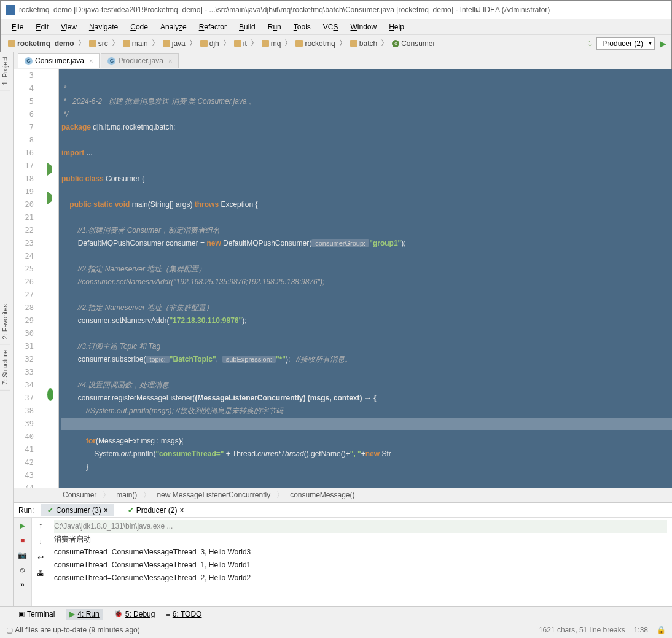  What do you see at coordinates (5, 322) in the screenshot?
I see `side-favorites: 2: Favorites` at bounding box center [5, 322].